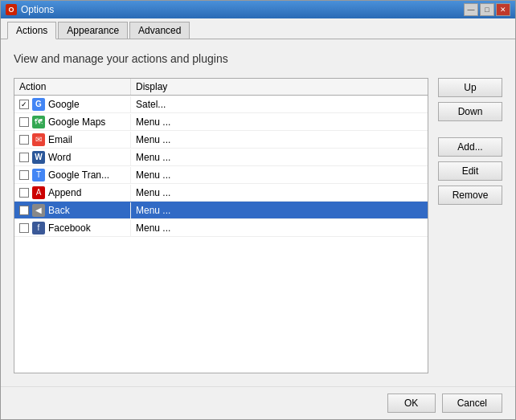 The image size is (516, 420). What do you see at coordinates (221, 87) in the screenshot?
I see `table-header: Action Display` at bounding box center [221, 87].